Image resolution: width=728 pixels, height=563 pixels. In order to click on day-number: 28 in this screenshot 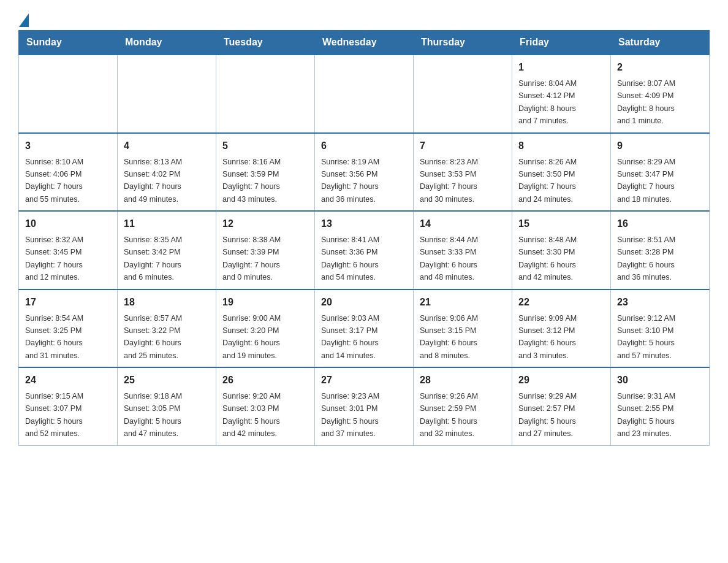, I will do `click(463, 380)`.